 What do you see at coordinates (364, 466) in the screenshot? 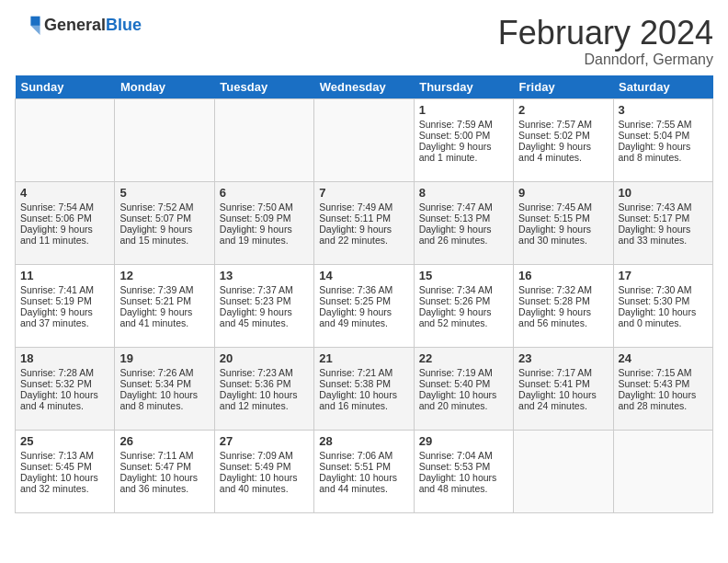
I see `sunset-text: Sunset: 5:51 PM` at bounding box center [364, 466].